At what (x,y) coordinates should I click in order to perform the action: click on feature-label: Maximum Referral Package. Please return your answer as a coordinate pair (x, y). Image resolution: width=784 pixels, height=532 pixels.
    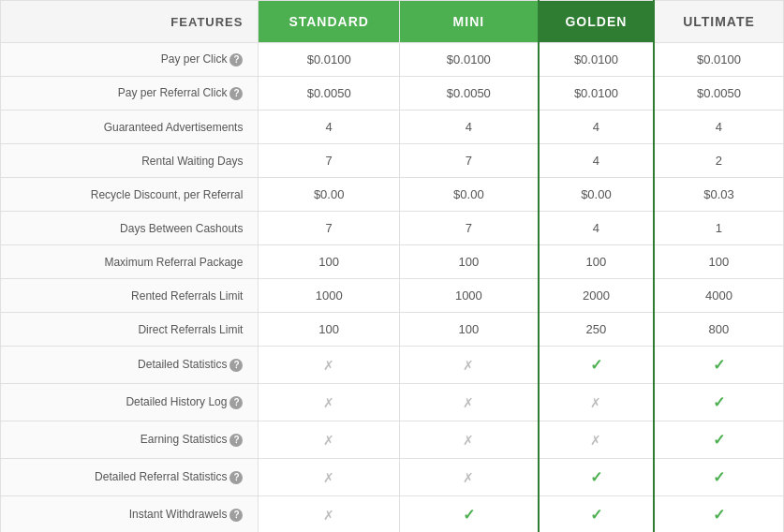
    Looking at the image, I should click on (129, 262).